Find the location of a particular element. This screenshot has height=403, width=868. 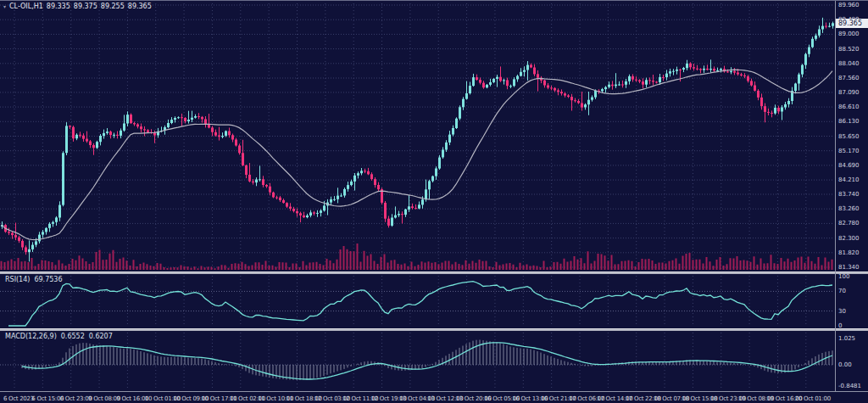

price-axis-label: 85.170 is located at coordinates (849, 151).